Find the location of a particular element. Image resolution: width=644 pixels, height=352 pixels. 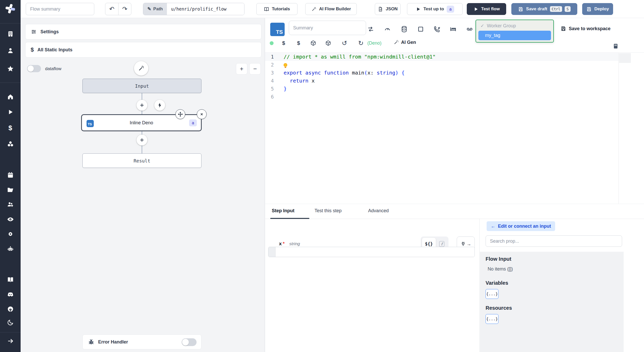

zoom-out-button: − is located at coordinates (255, 69).